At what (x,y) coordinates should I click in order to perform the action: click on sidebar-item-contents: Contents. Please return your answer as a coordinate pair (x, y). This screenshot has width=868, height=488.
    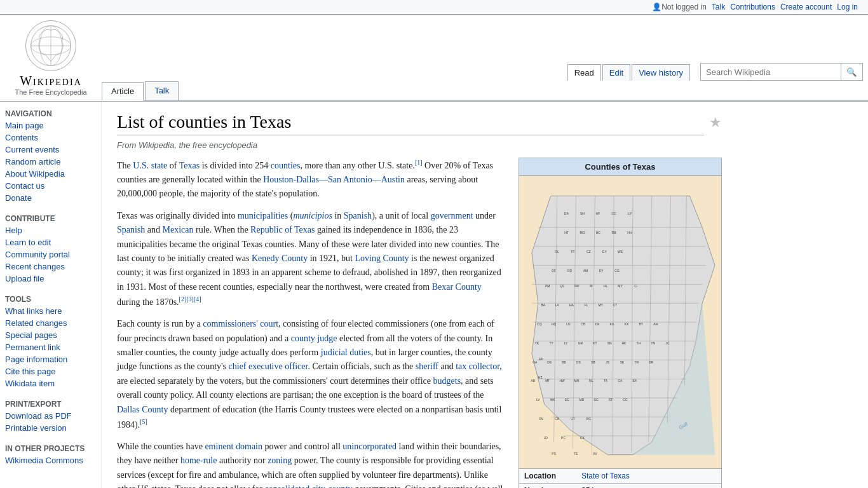
    Looking at the image, I should click on (22, 137).